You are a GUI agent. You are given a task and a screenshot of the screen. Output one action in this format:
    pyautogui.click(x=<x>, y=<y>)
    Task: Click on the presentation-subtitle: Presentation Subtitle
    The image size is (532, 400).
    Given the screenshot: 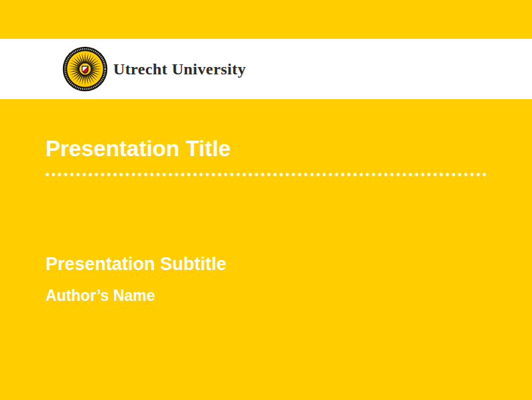 What is the action you would take?
    pyautogui.click(x=136, y=264)
    